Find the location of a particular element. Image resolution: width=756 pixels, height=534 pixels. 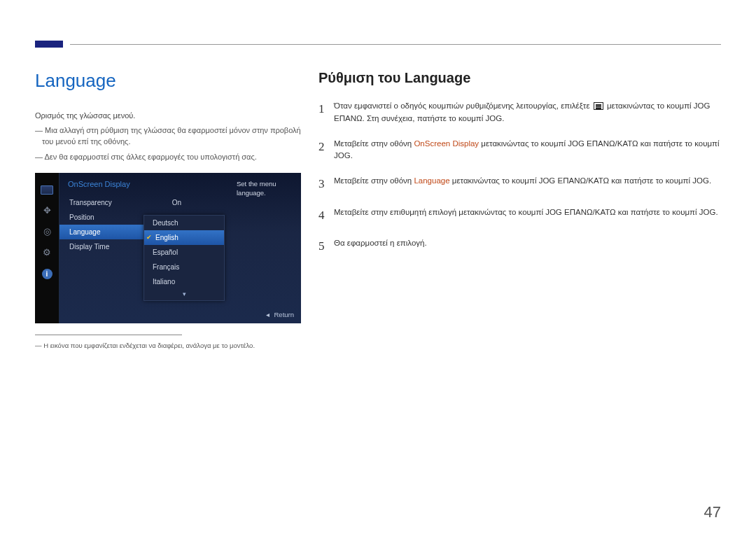

footnote-rule is located at coordinates (108, 335).